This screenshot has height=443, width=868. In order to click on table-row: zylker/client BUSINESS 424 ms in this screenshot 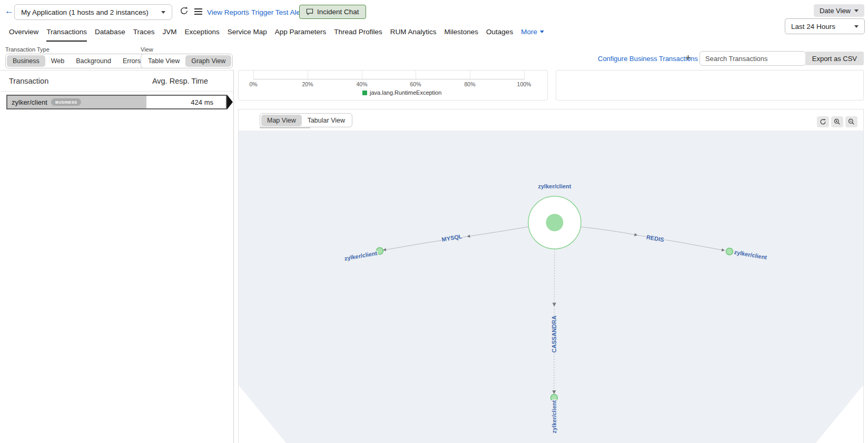, I will do `click(117, 102)`.